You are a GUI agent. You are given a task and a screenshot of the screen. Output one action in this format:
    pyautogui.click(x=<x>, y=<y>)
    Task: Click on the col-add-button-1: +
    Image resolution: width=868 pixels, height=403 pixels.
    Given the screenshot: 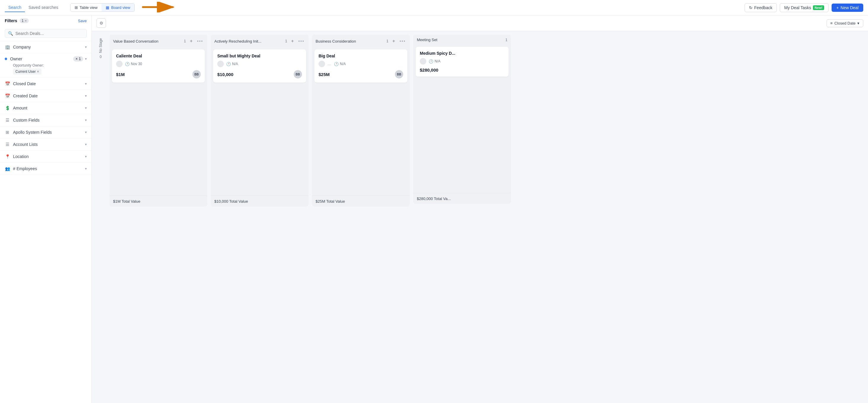 What is the action you would take?
    pyautogui.click(x=292, y=41)
    